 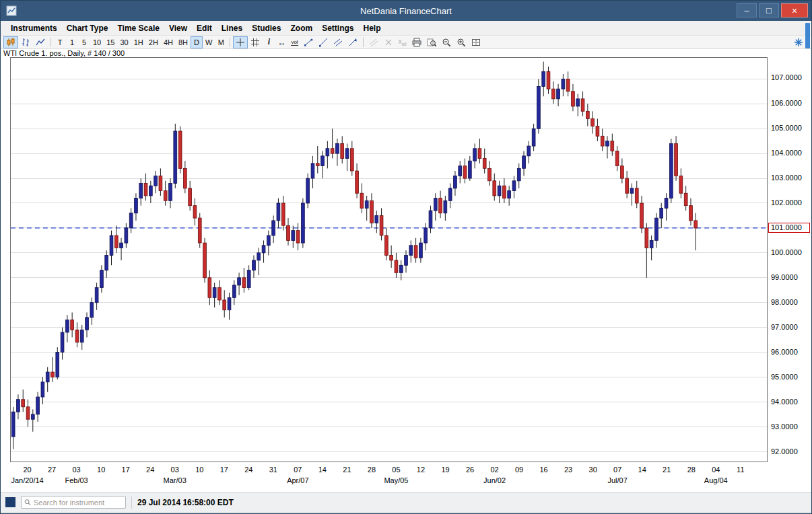 I want to click on menu-time-scale: Time Scale, so click(x=138, y=28).